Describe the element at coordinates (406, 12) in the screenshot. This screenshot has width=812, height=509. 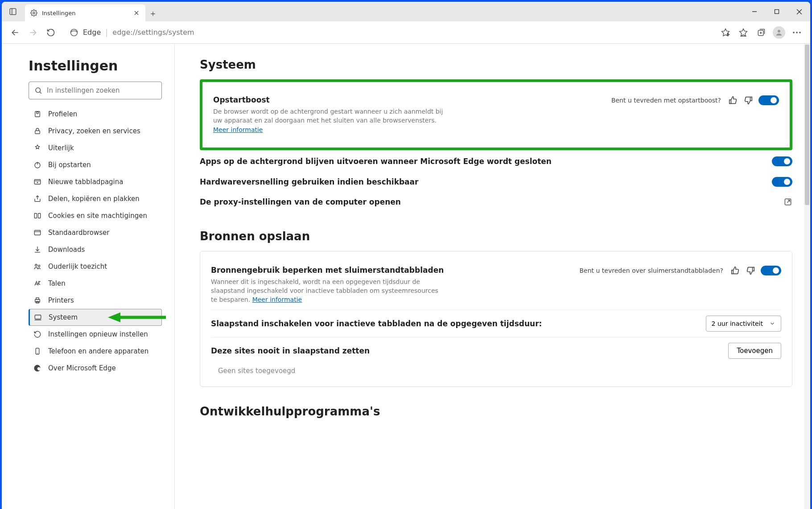
I see `titlebar: Instellingen` at that location.